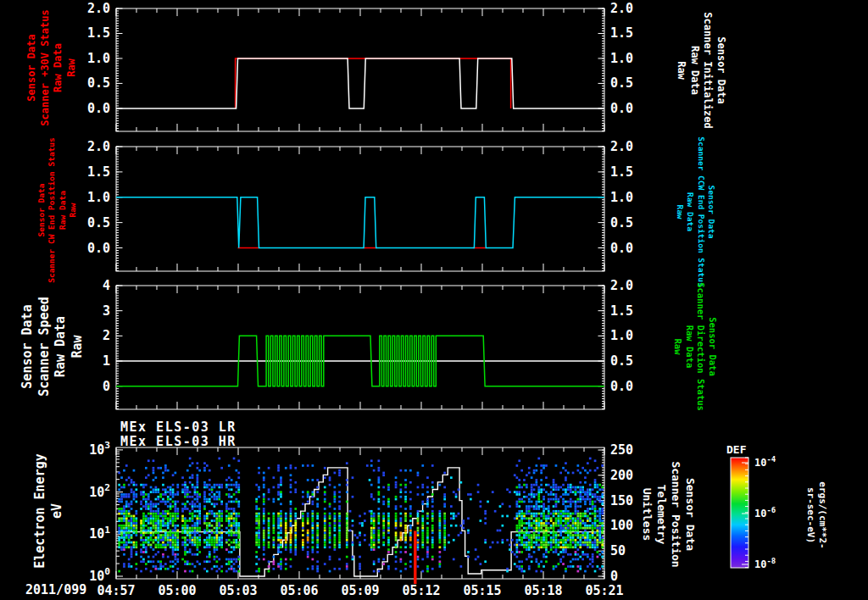  What do you see at coordinates (695, 347) in the screenshot?
I see `panel3-right-label: Sensor Data Scanner Direction Status Raw…` at bounding box center [695, 347].